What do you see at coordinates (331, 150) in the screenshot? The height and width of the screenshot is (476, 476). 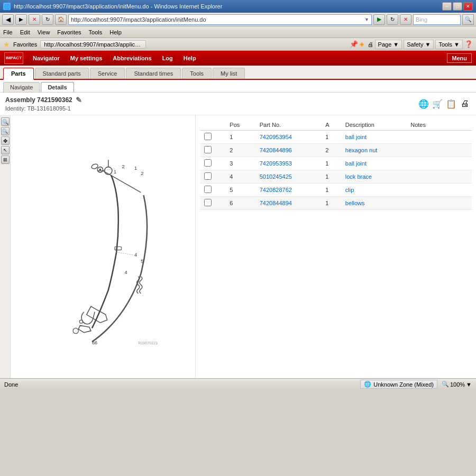 I see `row-a-1: 2` at bounding box center [331, 150].